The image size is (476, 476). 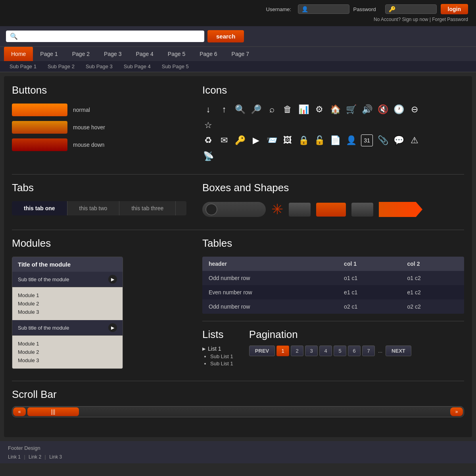 I want to click on module-list-item-1: Module 1, so click(x=67, y=295).